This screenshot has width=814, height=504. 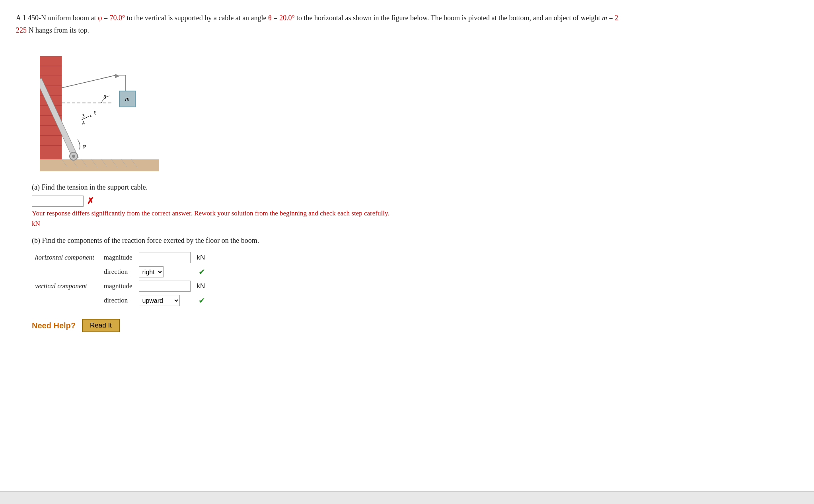 What do you see at coordinates (159, 300) in the screenshot?
I see `vertical-direction-select: upward downward` at bounding box center [159, 300].